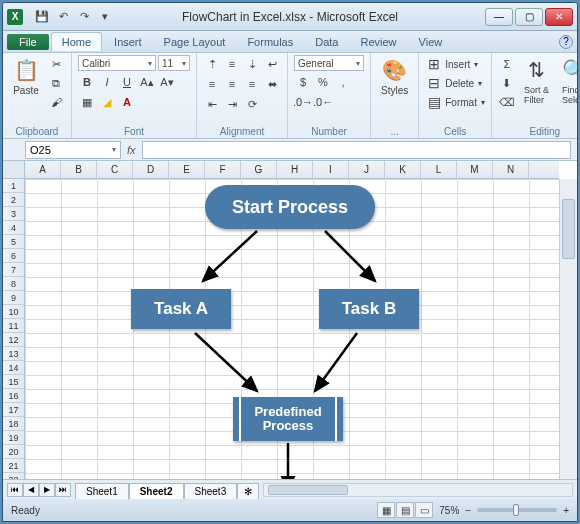 This screenshot has height=524, width=580. I want to click on tab-nav-last: ⏭, so click(63, 490).